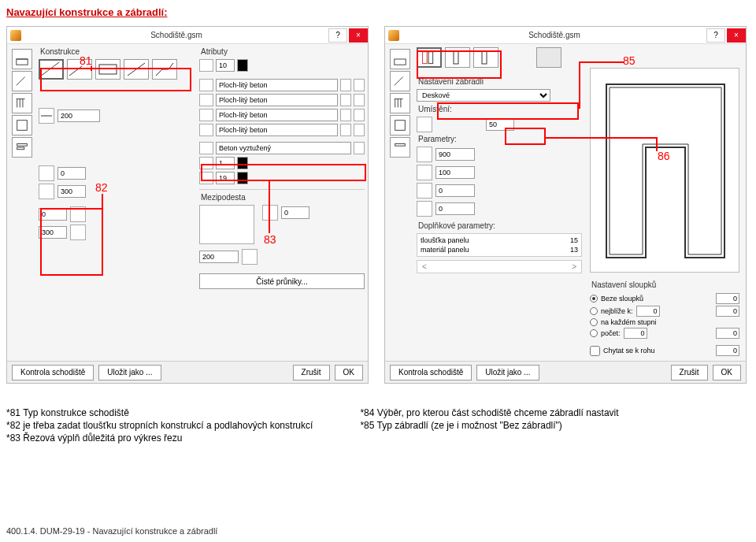 The width and height of the screenshot is (756, 542). I want to click on post-v3, so click(728, 333).